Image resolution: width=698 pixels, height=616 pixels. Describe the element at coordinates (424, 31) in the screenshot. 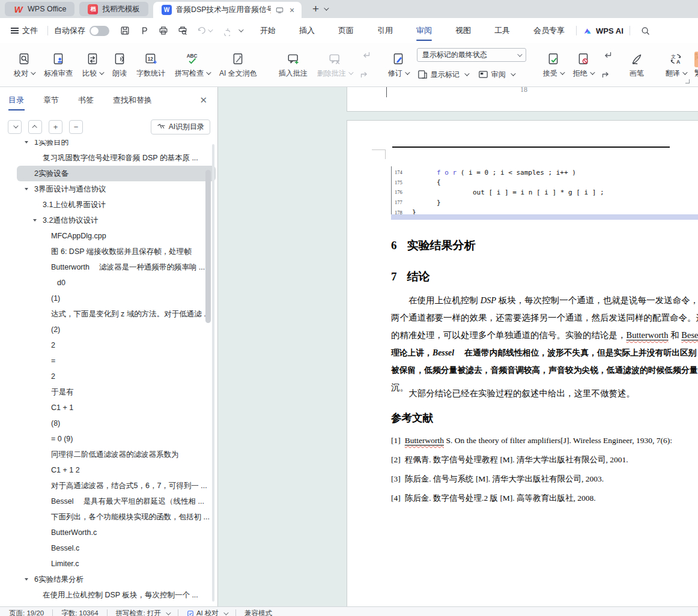

I see `menu-item-4: 审阅` at that location.